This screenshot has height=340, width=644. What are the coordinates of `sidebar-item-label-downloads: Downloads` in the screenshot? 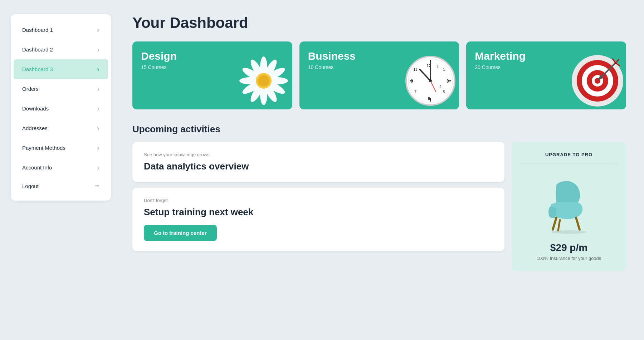 It's located at (35, 109).